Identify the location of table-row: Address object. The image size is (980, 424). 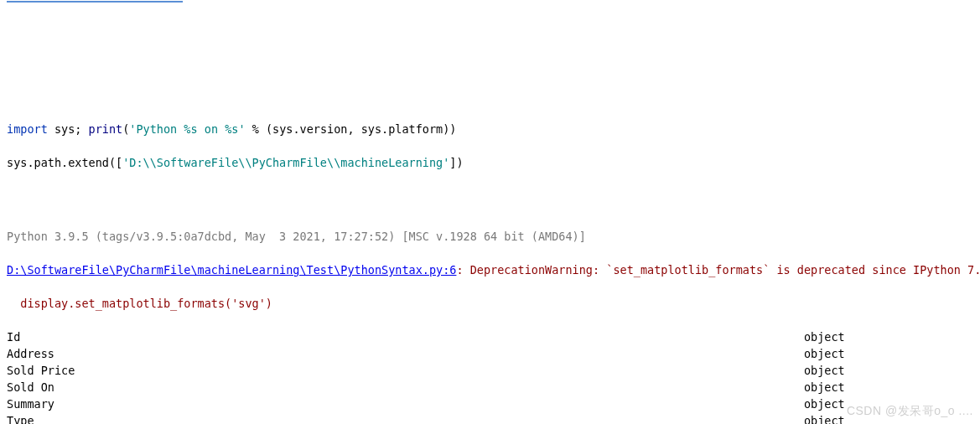
(490, 354).